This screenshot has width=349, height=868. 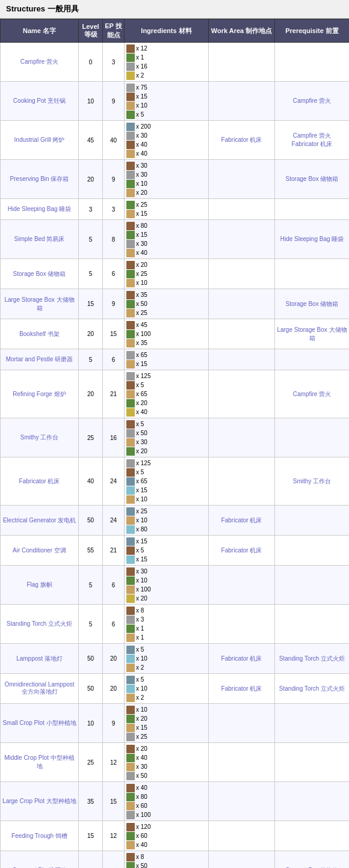 What do you see at coordinates (40, 860) in the screenshot?
I see `name-cell: Compost Bin 堆肥箱` at bounding box center [40, 860].